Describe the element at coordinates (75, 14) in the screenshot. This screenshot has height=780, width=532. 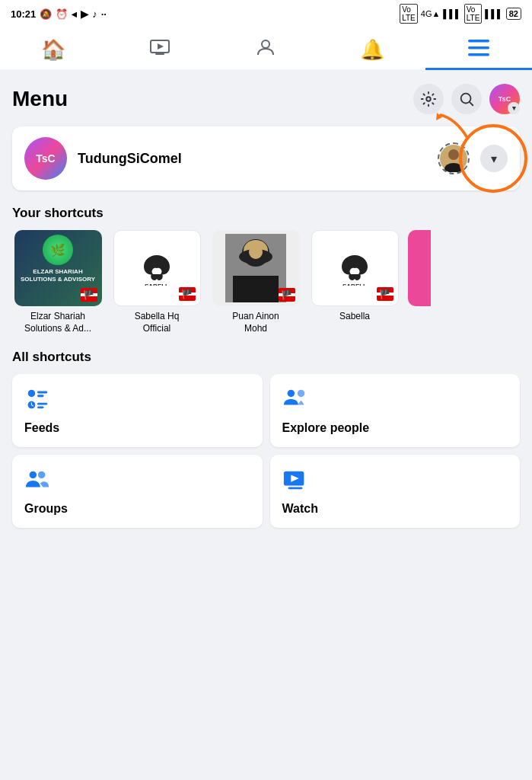
I see `location-icon: ◂` at that location.